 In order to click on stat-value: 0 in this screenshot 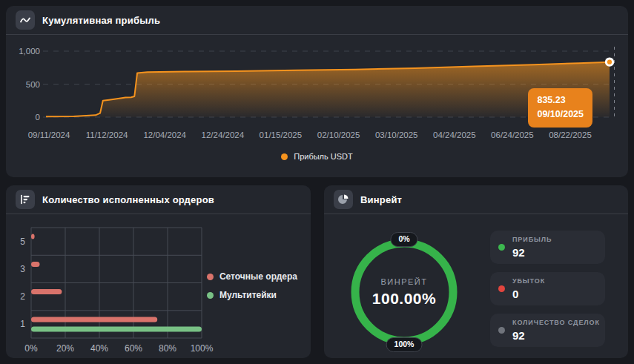, I will do `click(555, 294)`.